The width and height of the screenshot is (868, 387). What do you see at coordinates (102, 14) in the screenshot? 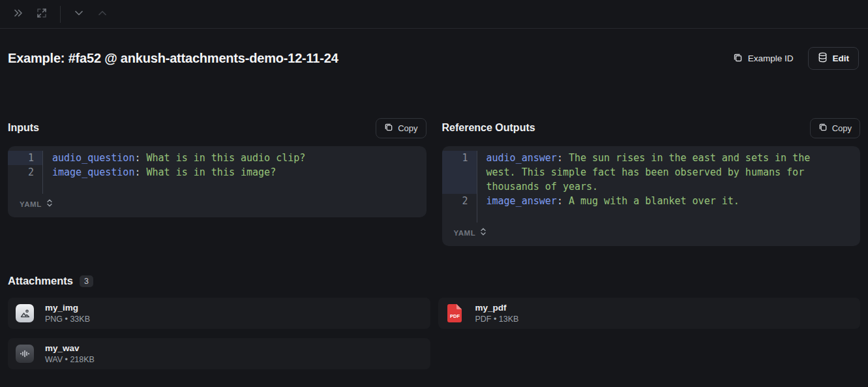
I see `previous-example-button` at bounding box center [102, 14].